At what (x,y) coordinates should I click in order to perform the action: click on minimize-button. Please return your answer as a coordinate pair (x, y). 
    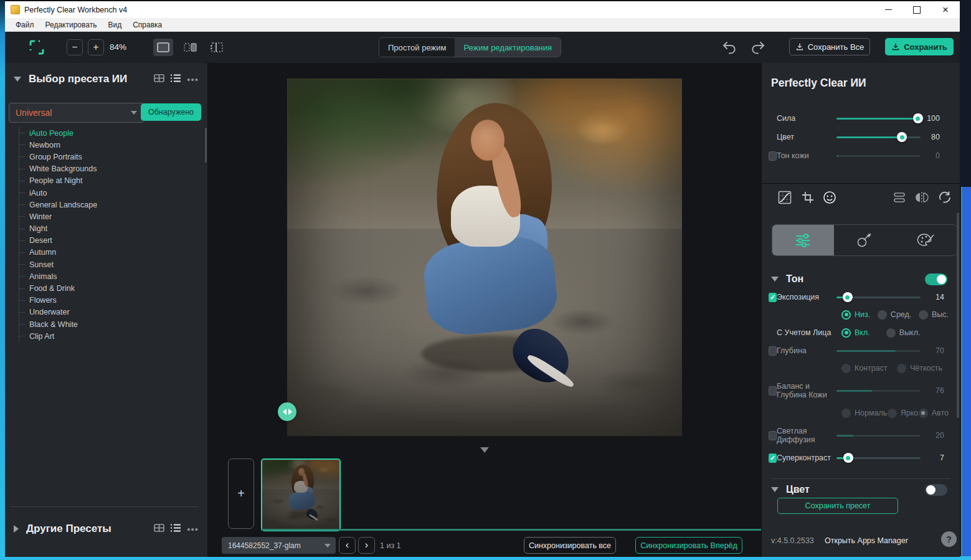
    Looking at the image, I should click on (888, 10).